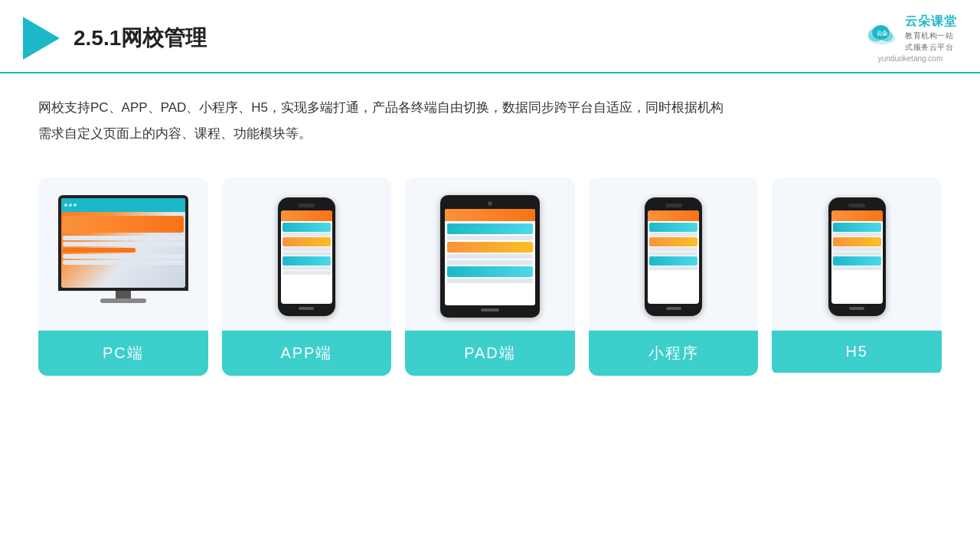 The image size is (980, 551). What do you see at coordinates (306, 249) in the screenshot?
I see `phone-content-app` at bounding box center [306, 249].